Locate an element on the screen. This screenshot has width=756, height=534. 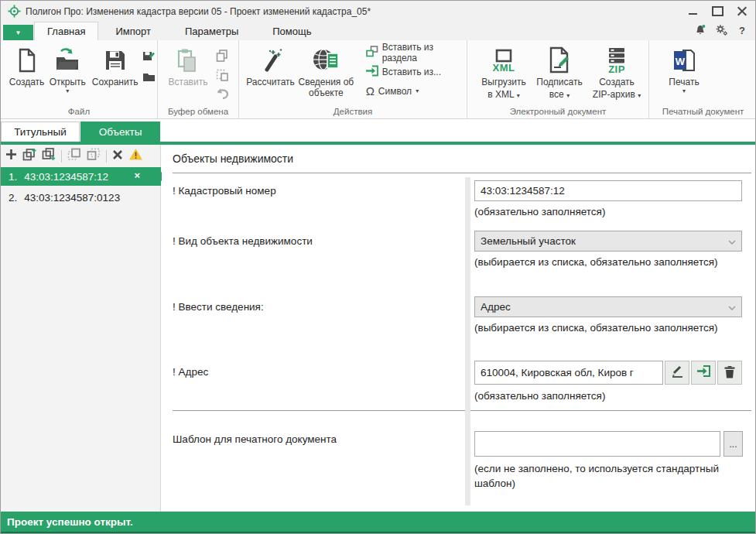
svg-text: W is located at coordinates (681, 62).